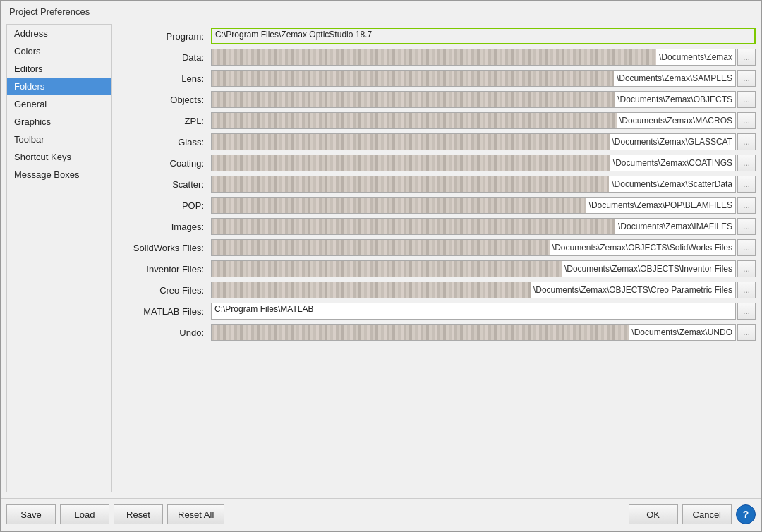  Describe the element at coordinates (483, 290) in the screenshot. I see `field-input-wrap-creo: \Documents\Zemax\OBJECTS\Creo Parametric…` at that location.